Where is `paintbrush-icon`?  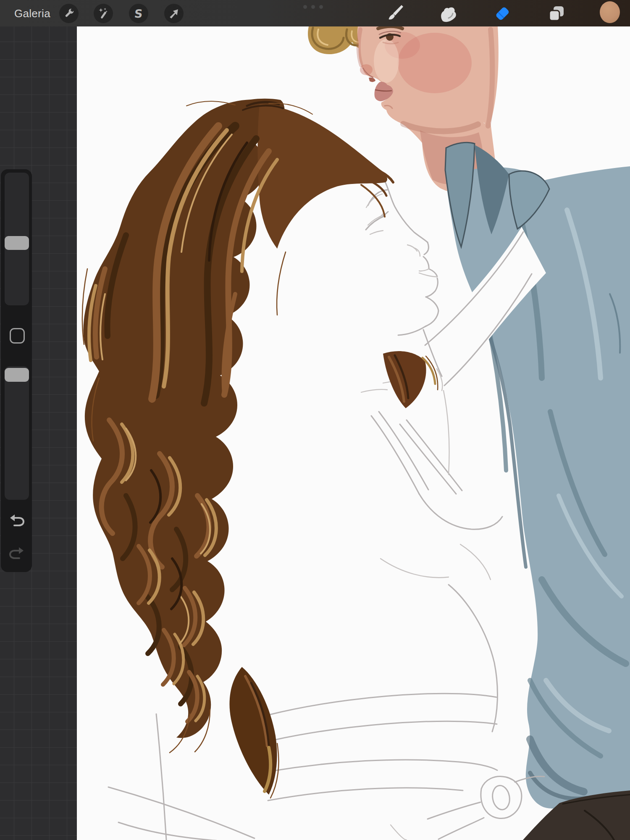 paintbrush-icon is located at coordinates (394, 13).